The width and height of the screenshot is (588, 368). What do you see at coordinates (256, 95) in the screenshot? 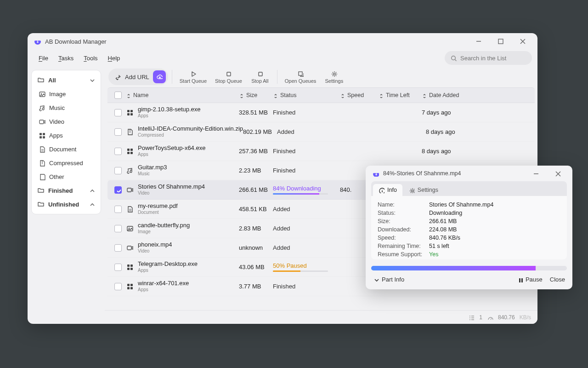
I see `column-size: Size` at bounding box center [256, 95].